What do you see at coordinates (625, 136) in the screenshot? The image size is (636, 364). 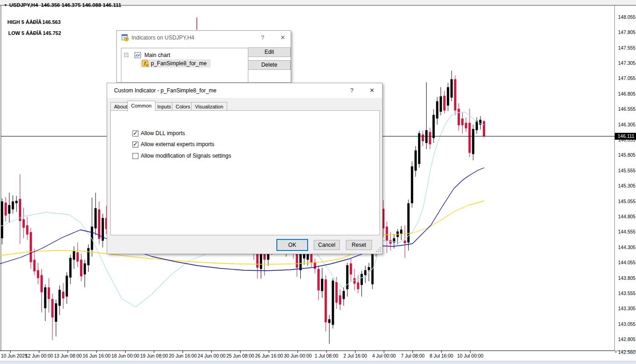 I see `current-price-badge: 146.111` at bounding box center [625, 136].